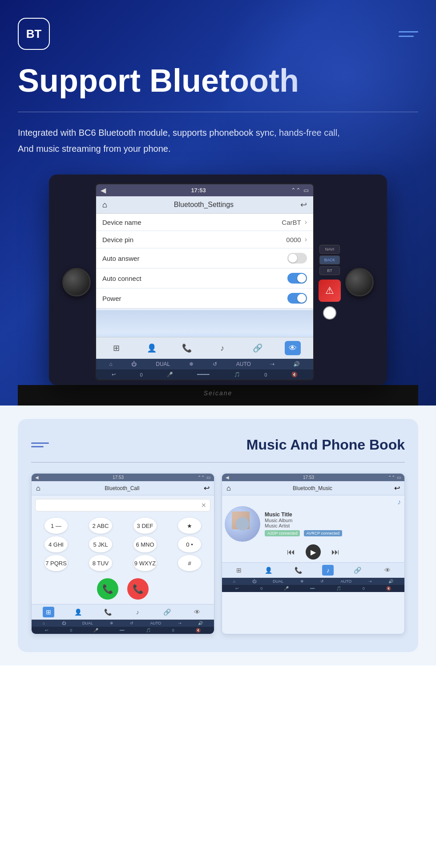 The width and height of the screenshot is (436, 868). What do you see at coordinates (237, 375) in the screenshot?
I see `audio-icon: 🎵` at bounding box center [237, 375].